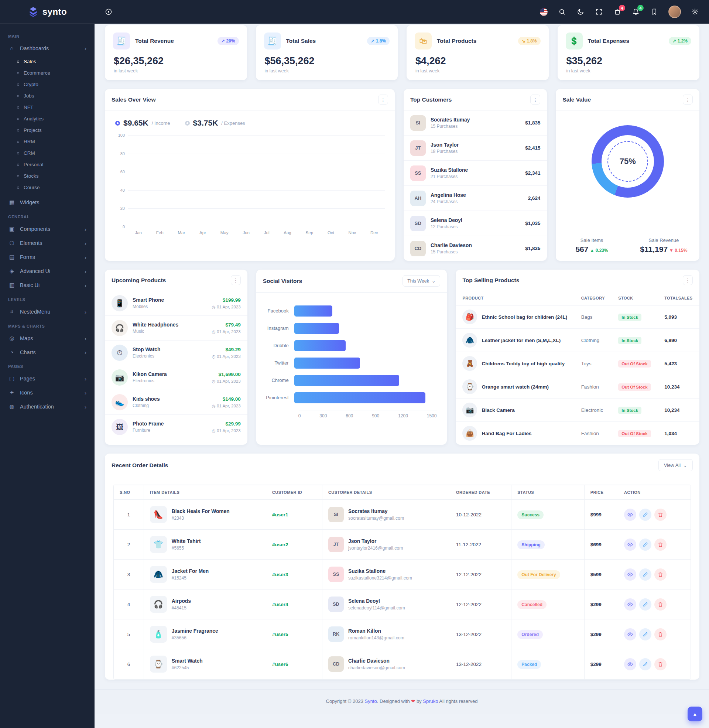  What do you see at coordinates (47, 243) in the screenshot?
I see `sidebar-item-elements: ⬡ Elements ›` at bounding box center [47, 243].